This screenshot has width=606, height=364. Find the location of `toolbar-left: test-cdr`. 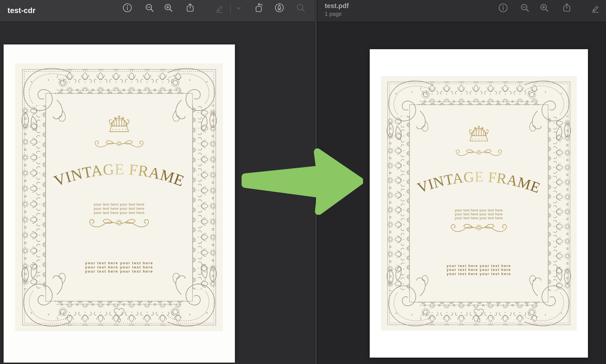

toolbar-left: test-cdr is located at coordinates (158, 11).